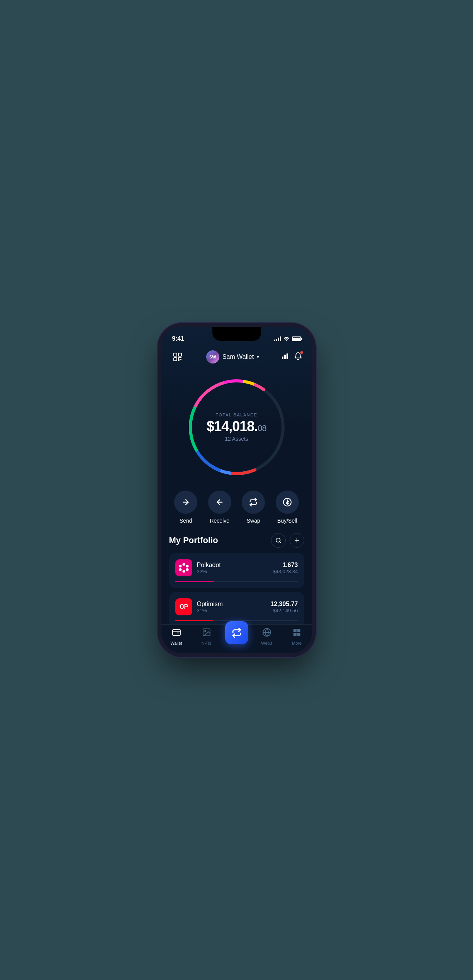  Describe the element at coordinates (287, 507) in the screenshot. I see `buysell-button: Buy/Sell` at that location.